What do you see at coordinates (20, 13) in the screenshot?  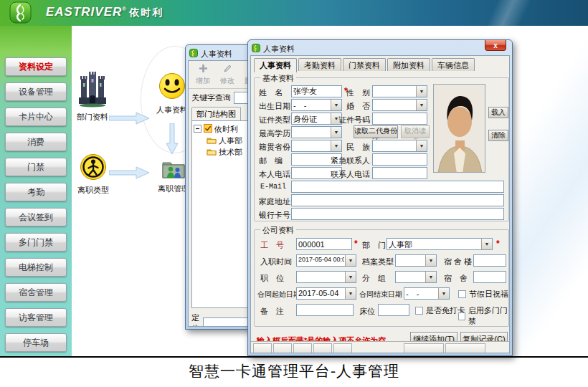 I see `app-logo-icon` at bounding box center [20, 13].